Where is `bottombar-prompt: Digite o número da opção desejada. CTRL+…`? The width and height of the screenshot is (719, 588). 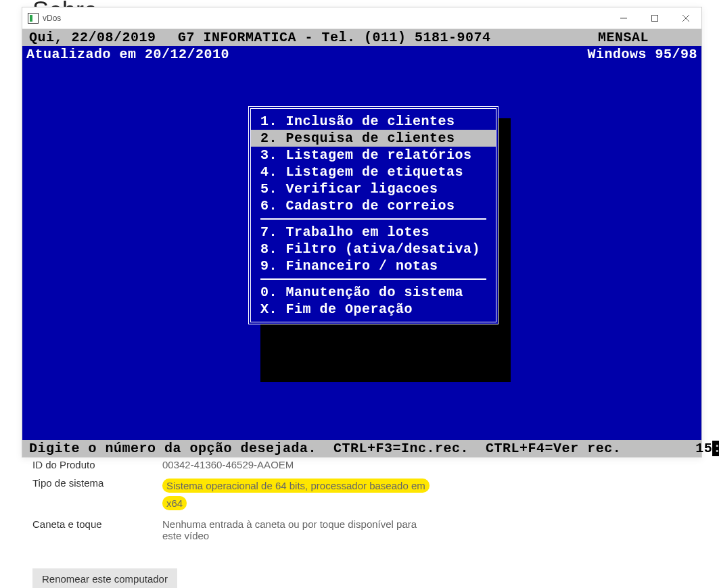 bottombar-prompt: Digite o número da opção desejada. CTRL+… is located at coordinates (322, 449).